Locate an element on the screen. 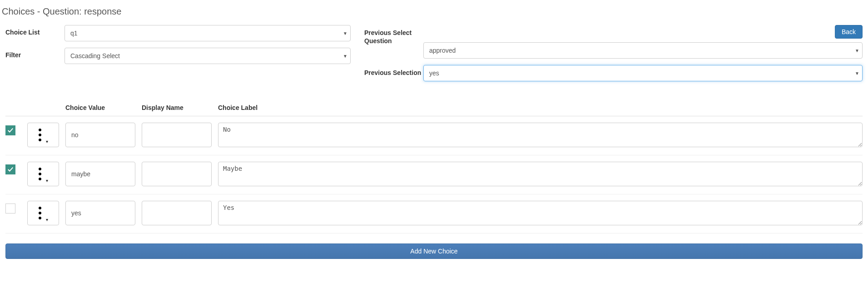 The image size is (868, 293). form-left-column: Choice List q1 ▼ Filter Cascading Select… is located at coordinates (178, 56).